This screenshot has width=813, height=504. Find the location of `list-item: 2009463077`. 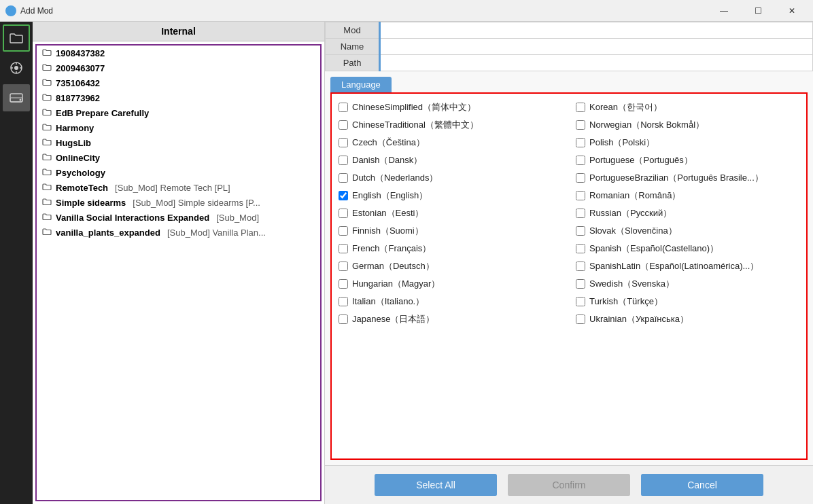

list-item: 2009463077 is located at coordinates (178, 68).